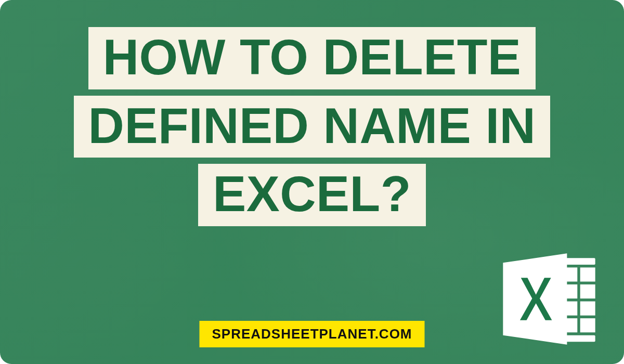 The width and height of the screenshot is (624, 364). What do you see at coordinates (312, 127) in the screenshot?
I see `headline-line-2: DEFINED NAME IN` at bounding box center [312, 127].